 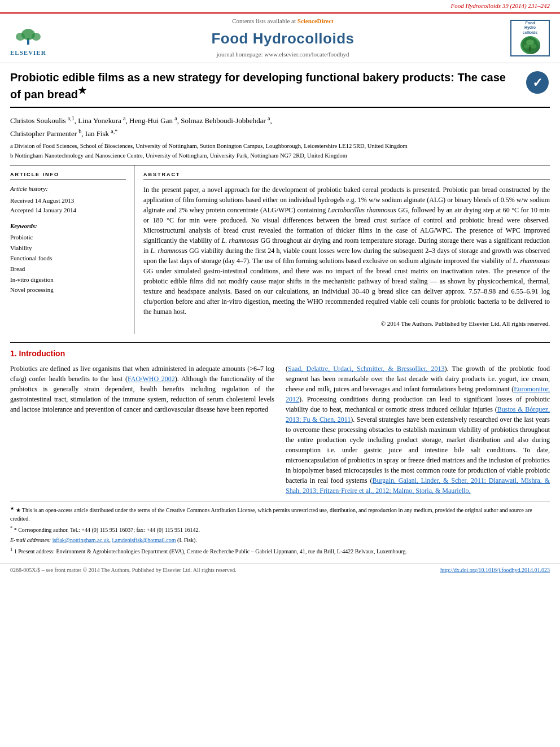 What do you see at coordinates (283, 38) in the screenshot?
I see `journal-center: Contents lists available at ScienceDirec…` at bounding box center [283, 38].